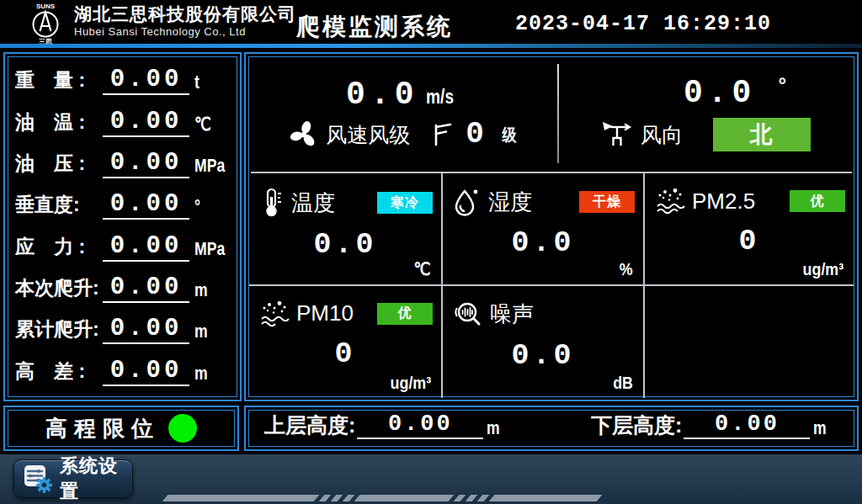 This screenshot has height=504, width=862. What do you see at coordinates (59, 247) in the screenshot?
I see `metric-label: 应 力 :` at bounding box center [59, 247].